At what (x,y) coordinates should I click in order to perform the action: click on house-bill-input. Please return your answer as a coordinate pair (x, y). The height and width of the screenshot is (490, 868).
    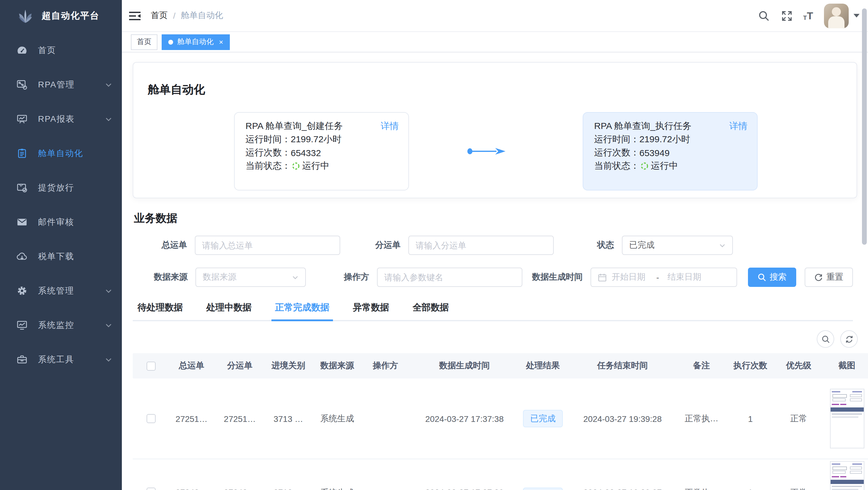
    Looking at the image, I should click on (481, 245).